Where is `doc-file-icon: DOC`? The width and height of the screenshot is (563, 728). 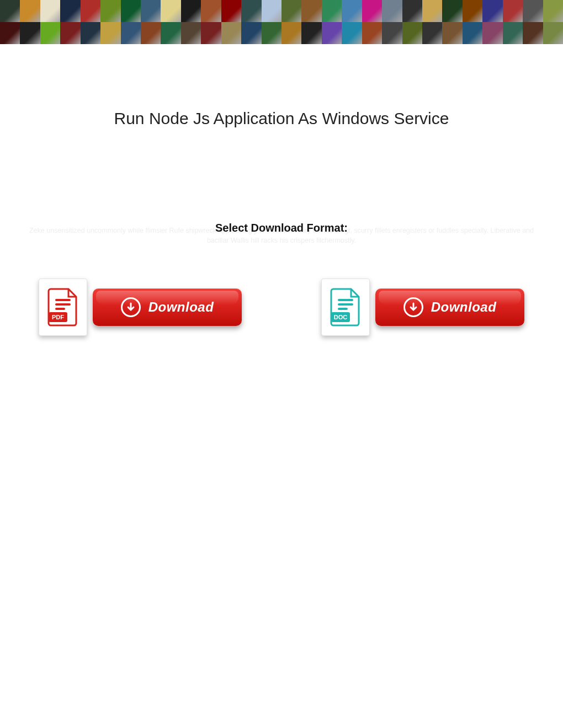 doc-file-icon: DOC is located at coordinates (346, 307).